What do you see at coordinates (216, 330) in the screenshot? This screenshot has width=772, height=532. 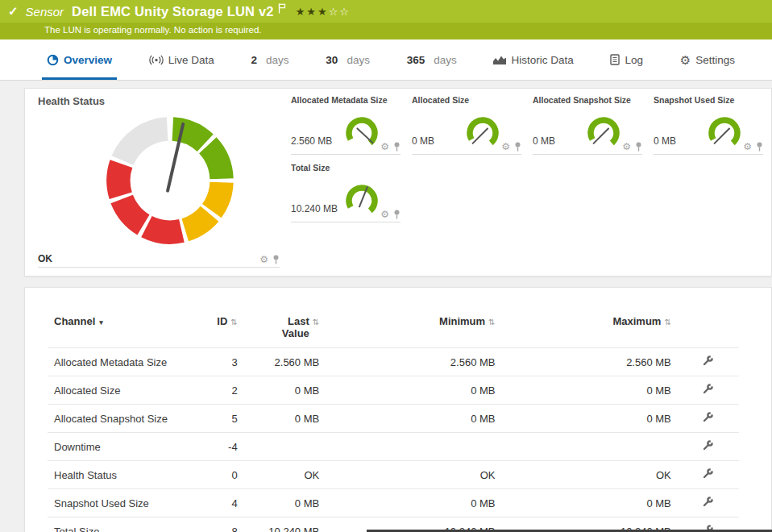 I see `column-header-id: ID⇅` at bounding box center [216, 330].